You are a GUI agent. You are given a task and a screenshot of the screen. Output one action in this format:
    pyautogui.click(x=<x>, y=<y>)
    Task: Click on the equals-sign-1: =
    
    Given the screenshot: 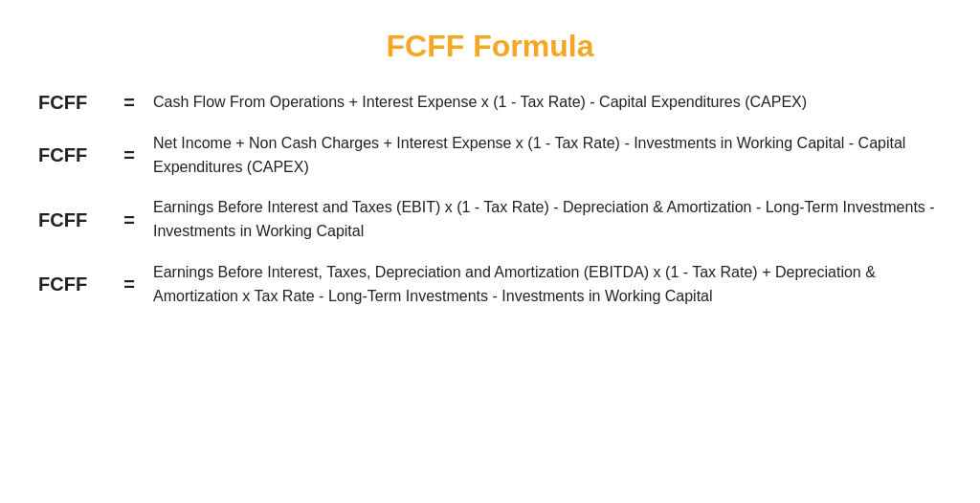 What is the action you would take?
    pyautogui.click(x=129, y=103)
    